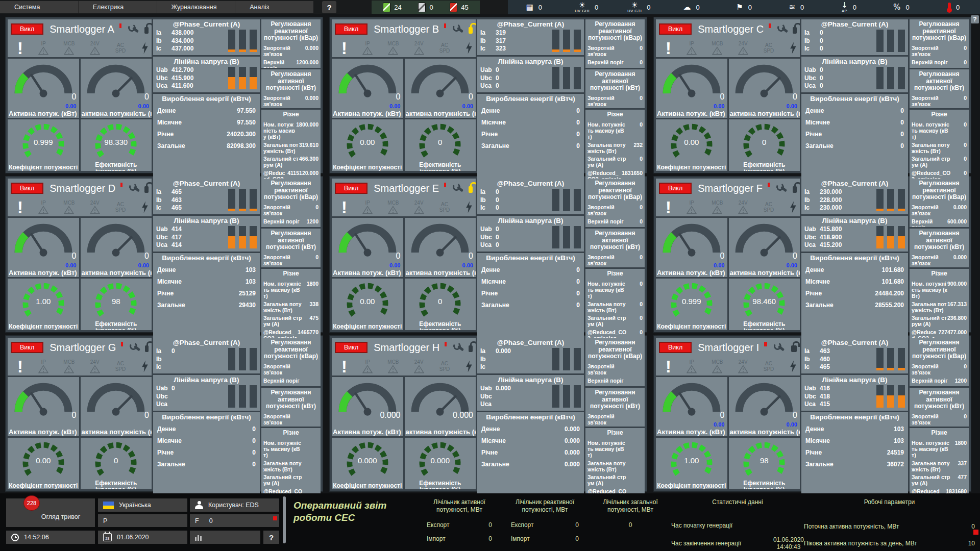  Describe the element at coordinates (235, 505) in the screenshot. I see `user-info: Користувач: EDS` at that location.